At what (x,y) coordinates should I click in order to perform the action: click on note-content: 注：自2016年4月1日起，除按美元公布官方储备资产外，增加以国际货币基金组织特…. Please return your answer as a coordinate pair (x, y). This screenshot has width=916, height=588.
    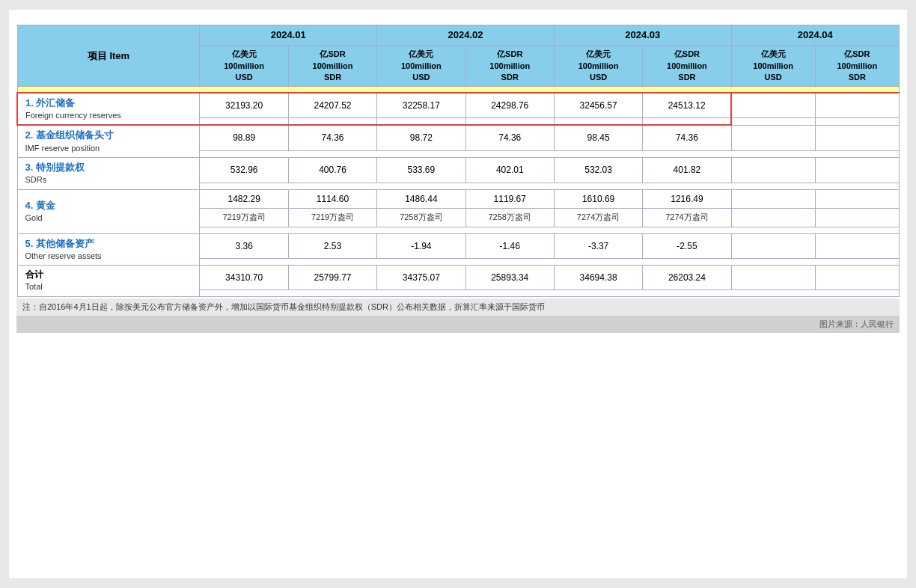
    Looking at the image, I should click on (284, 307).